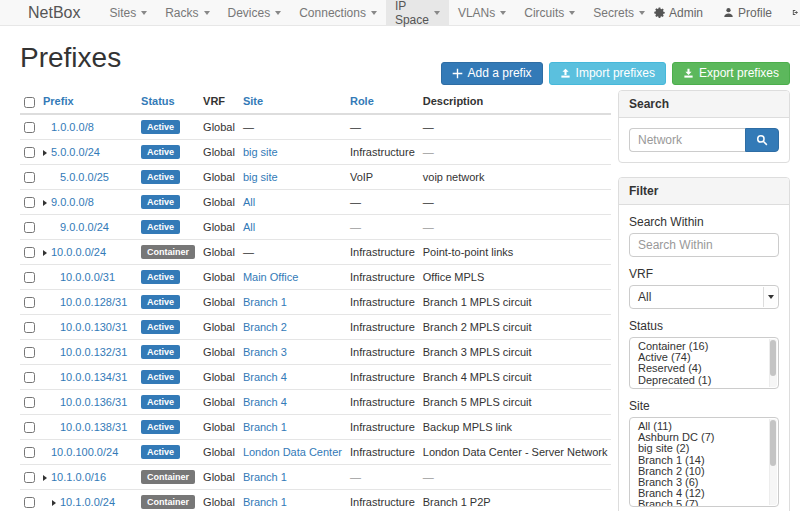 The height and width of the screenshot is (511, 800). What do you see at coordinates (704, 222) in the screenshot?
I see `search-within-label: Search Within` at bounding box center [704, 222].